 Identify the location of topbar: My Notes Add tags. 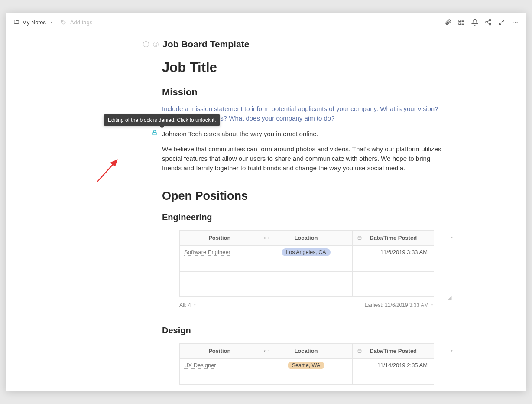
(266, 22).